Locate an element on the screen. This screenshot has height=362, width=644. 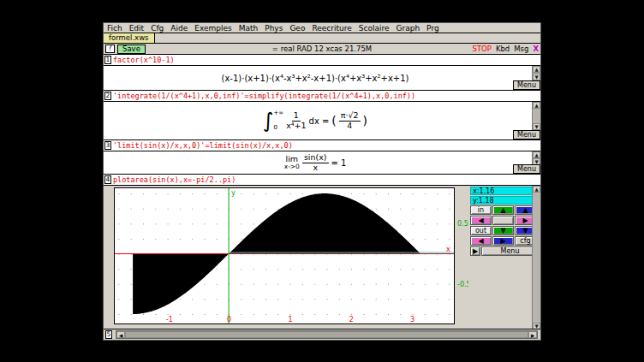
bottom-bar: 5 ◀ ▶ is located at coordinates (322, 334).